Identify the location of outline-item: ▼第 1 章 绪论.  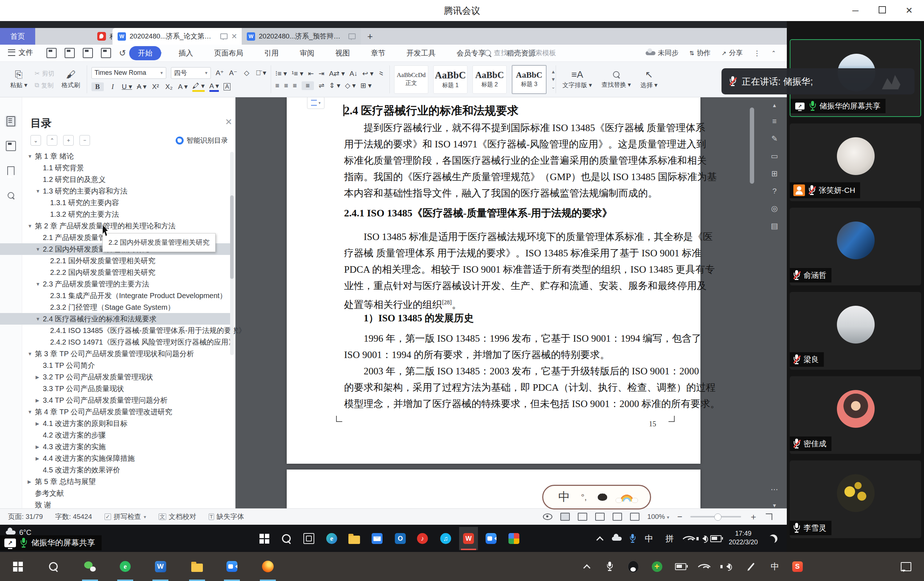
(116, 156).